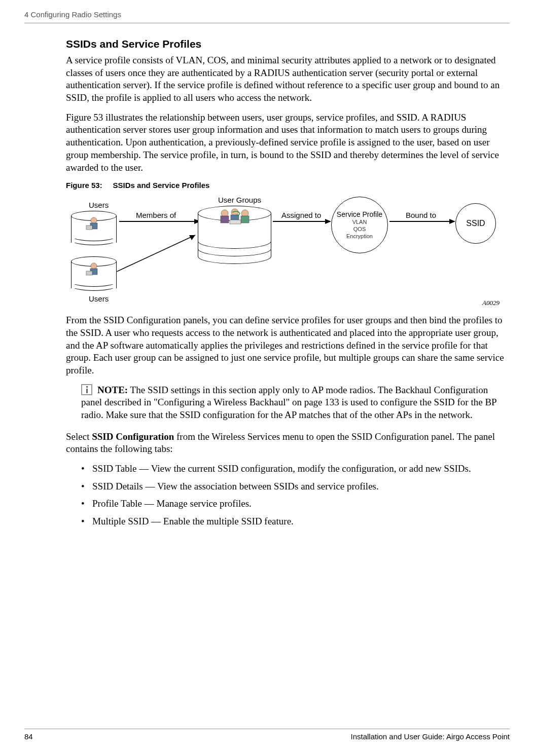  What do you see at coordinates (94, 223) in the screenshot?
I see `user-icon` at bounding box center [94, 223].